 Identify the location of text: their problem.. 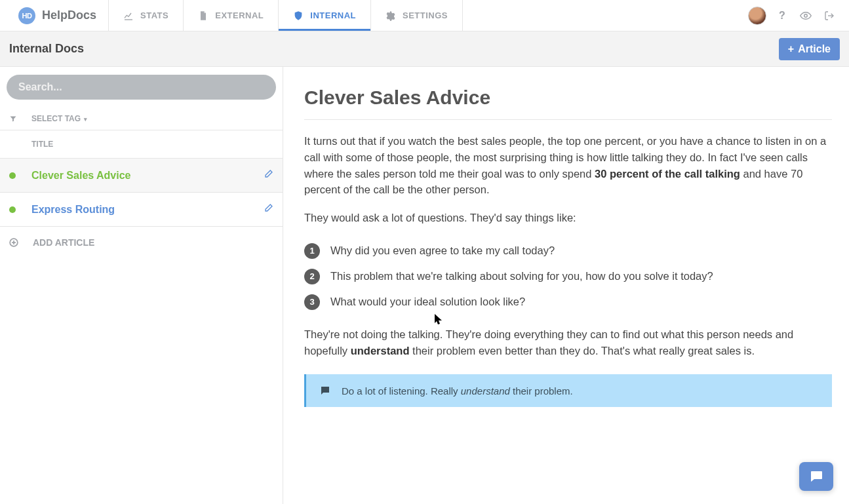
(542, 391).